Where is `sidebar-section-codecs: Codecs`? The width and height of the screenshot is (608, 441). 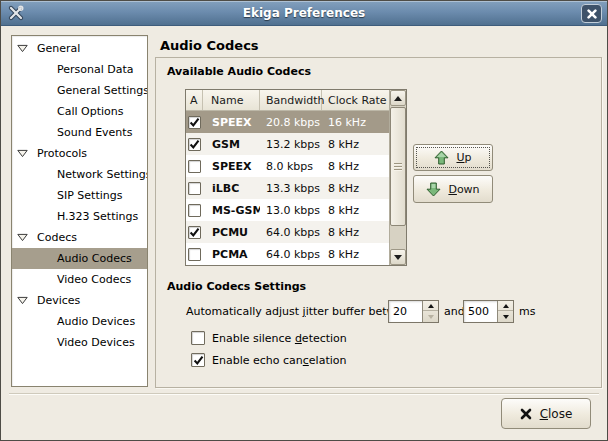 sidebar-section-codecs: Codecs is located at coordinates (80, 238).